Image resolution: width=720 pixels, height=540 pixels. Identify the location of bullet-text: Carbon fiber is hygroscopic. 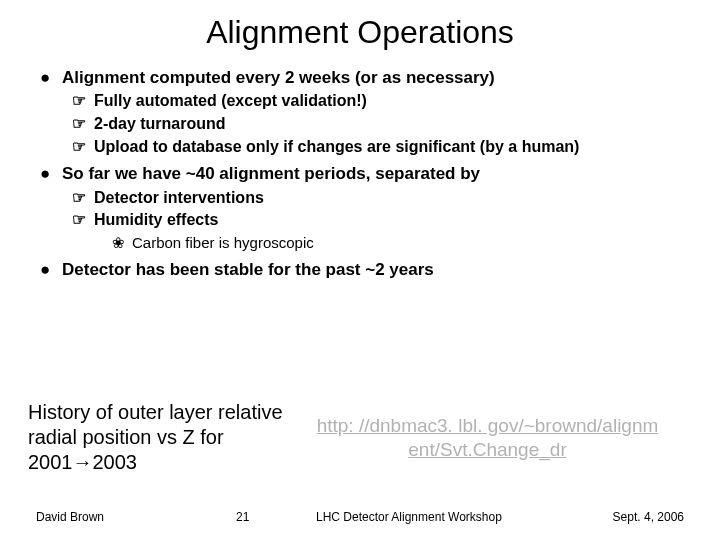
(412, 243).